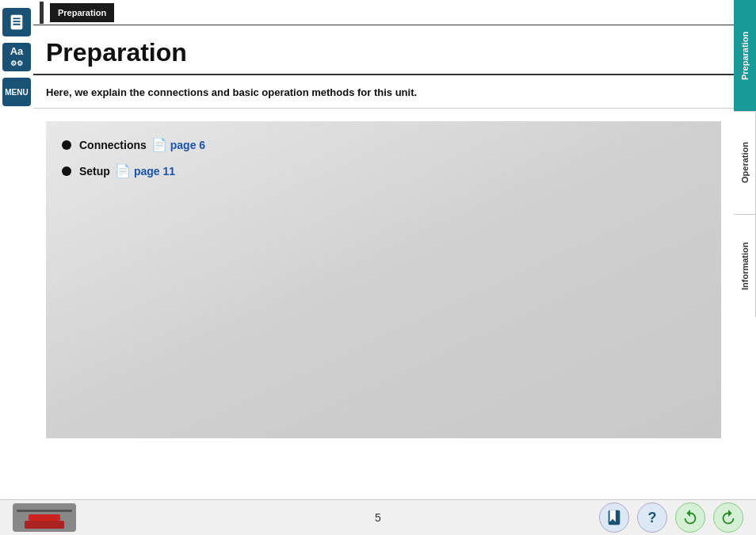 The width and height of the screenshot is (756, 535). What do you see at coordinates (671, 518) in the screenshot?
I see `bottom-right-icons: ?` at bounding box center [671, 518].